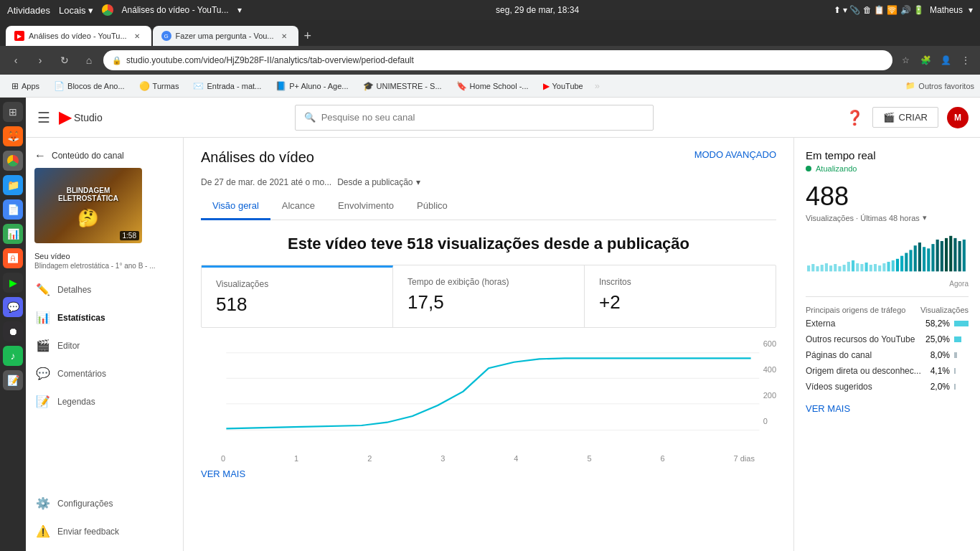 The width and height of the screenshot is (980, 551). What do you see at coordinates (489, 207) in the screenshot?
I see `analytics-tabs: Visão geral Alcance Envolvimento Público` at bounding box center [489, 207].